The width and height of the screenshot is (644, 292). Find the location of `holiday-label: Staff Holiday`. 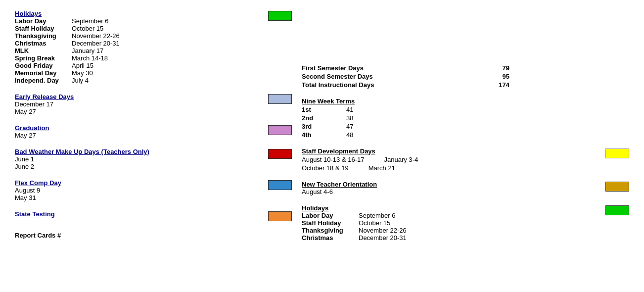

holiday-label: Staff Holiday is located at coordinates (44, 29).